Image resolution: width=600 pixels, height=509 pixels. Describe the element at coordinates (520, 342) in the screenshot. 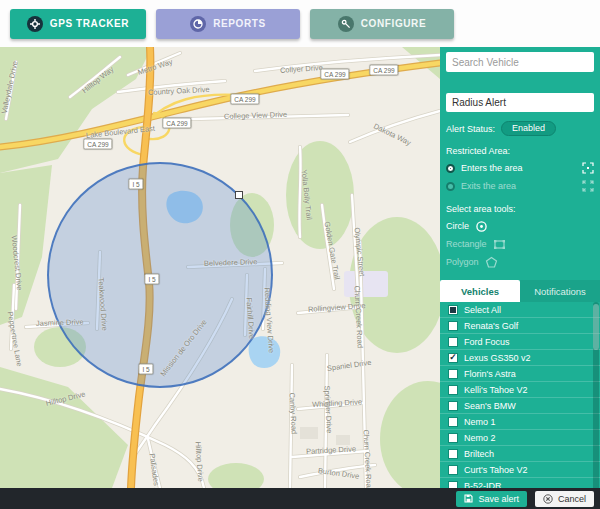

I see `vehicle-row: Ford Focus` at that location.